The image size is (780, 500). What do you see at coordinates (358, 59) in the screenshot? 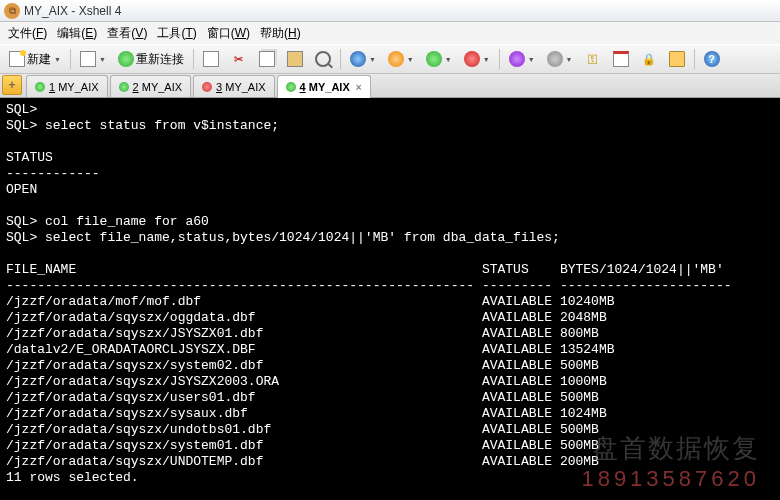
I see `color-icon` at bounding box center [358, 59].